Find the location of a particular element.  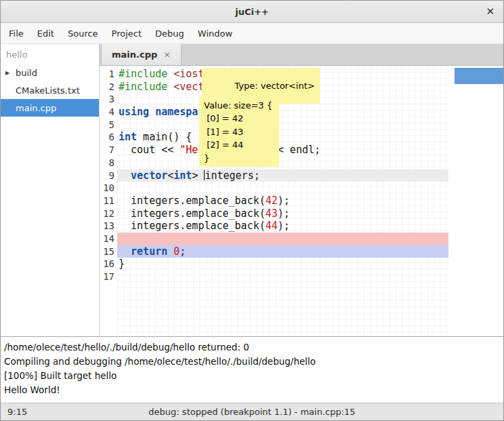

debug-value-line: [1] = 43 is located at coordinates (239, 132).